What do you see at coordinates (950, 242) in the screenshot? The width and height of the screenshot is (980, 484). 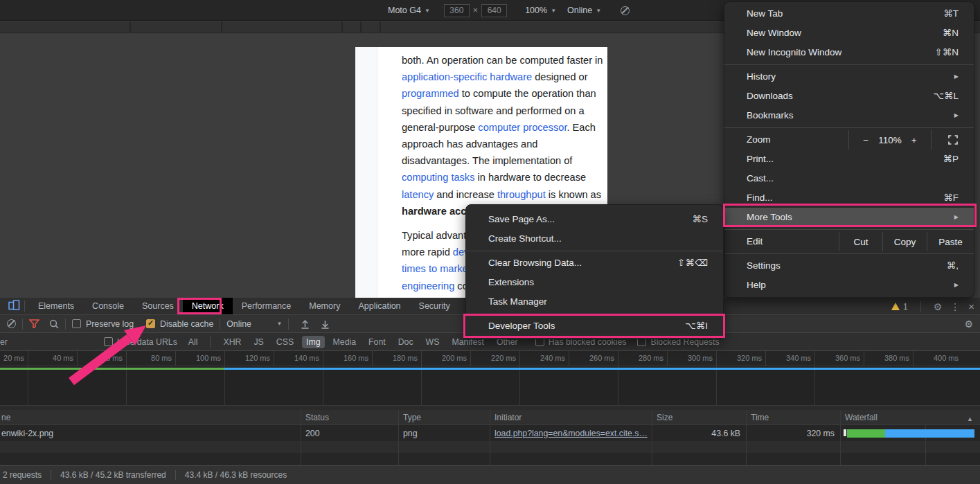 I see `paste-button: Paste` at bounding box center [950, 242].